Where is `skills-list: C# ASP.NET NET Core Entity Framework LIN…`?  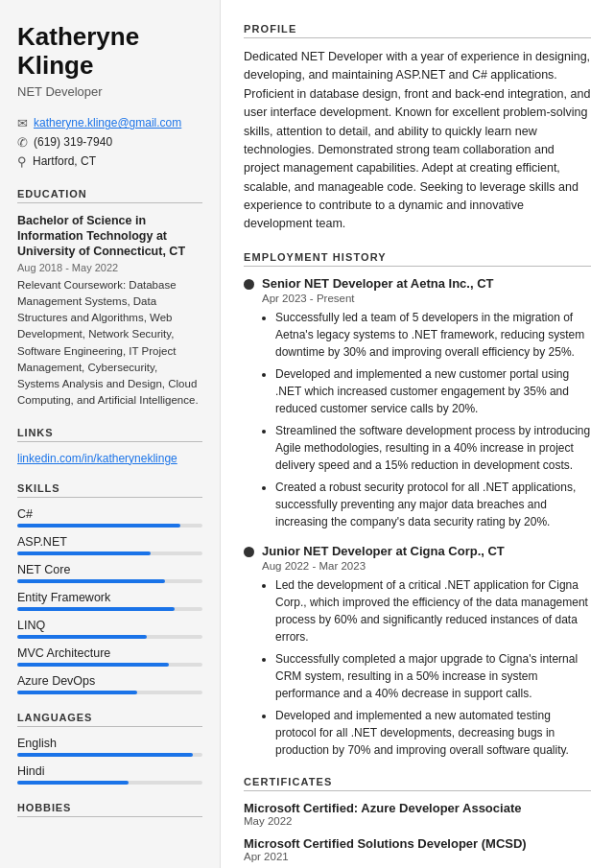
skills-list: C# ASP.NET NET Core Entity Framework LIN… is located at coordinates (109, 600).